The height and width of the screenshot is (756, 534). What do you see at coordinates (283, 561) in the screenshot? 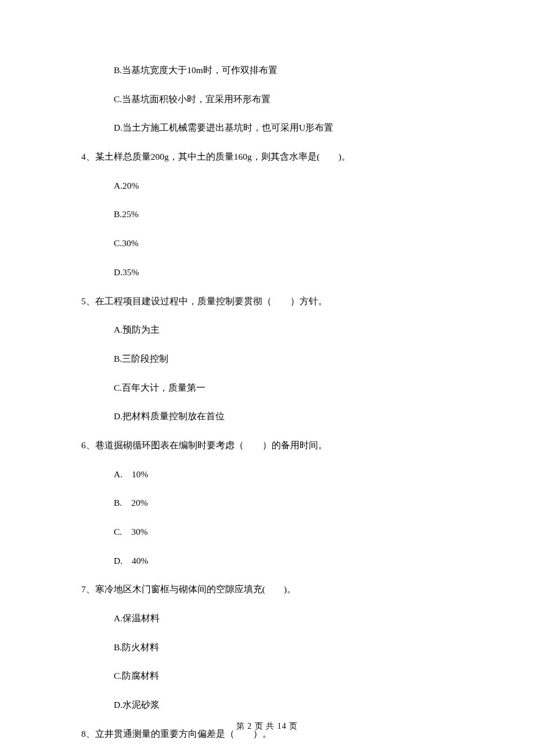
I see `q6-option-d: D. 40%` at bounding box center [283, 561].